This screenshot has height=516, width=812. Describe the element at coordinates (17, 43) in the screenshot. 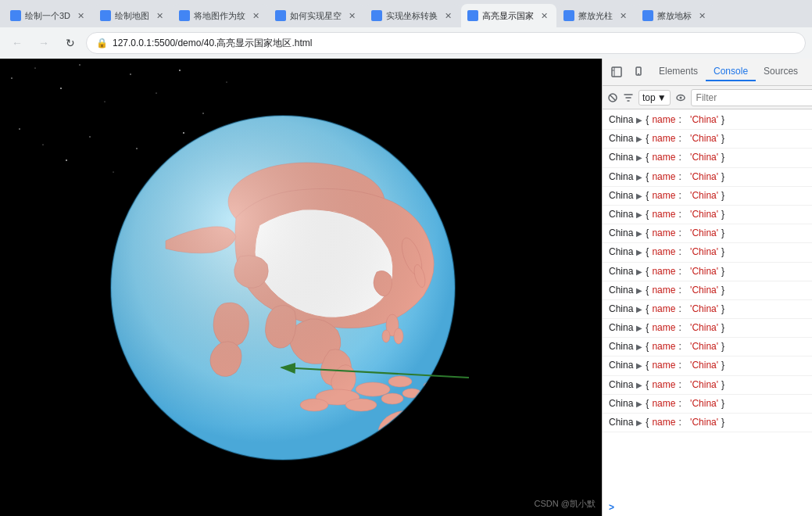

I see `back-button: ←` at that location.